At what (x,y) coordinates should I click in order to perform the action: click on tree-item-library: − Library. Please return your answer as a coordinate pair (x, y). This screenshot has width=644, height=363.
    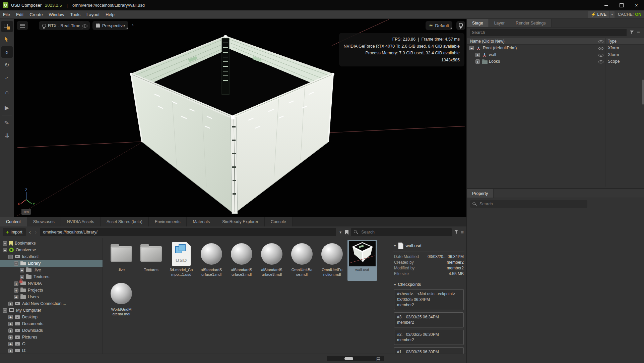
    Looking at the image, I should click on (51, 263).